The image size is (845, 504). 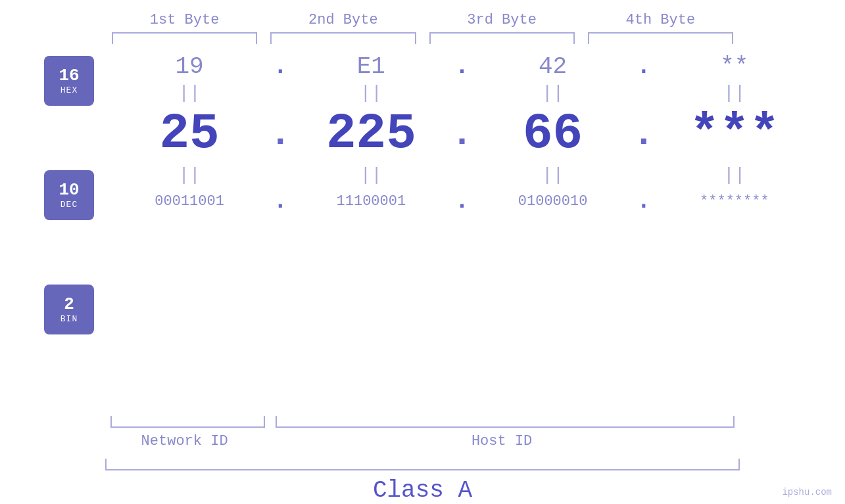 What do you see at coordinates (69, 309) in the screenshot?
I see `bin-badge: 2 BIN` at bounding box center [69, 309].